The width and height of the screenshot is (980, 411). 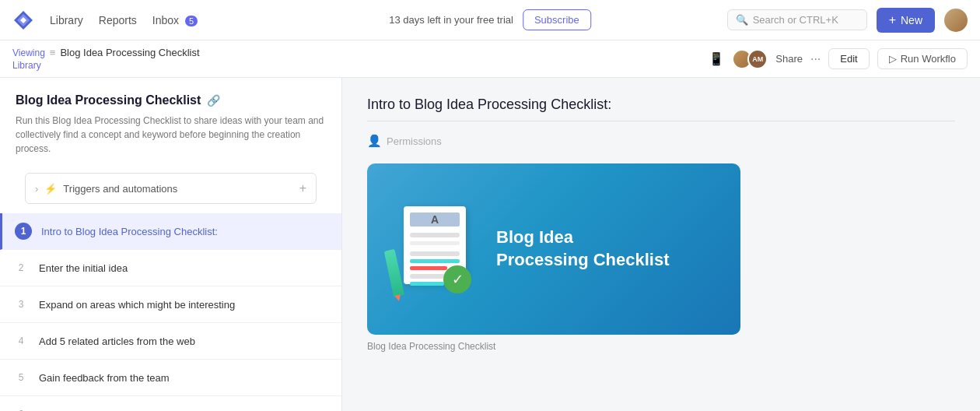 I want to click on sidebar-title-row: Blog Idea Processing Checklist 🔗, so click(x=171, y=100).